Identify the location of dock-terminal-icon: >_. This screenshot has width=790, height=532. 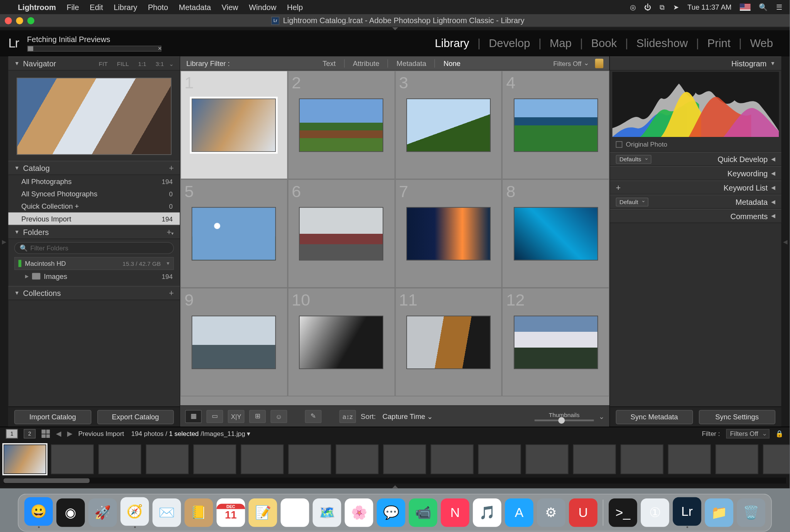
(623, 513).